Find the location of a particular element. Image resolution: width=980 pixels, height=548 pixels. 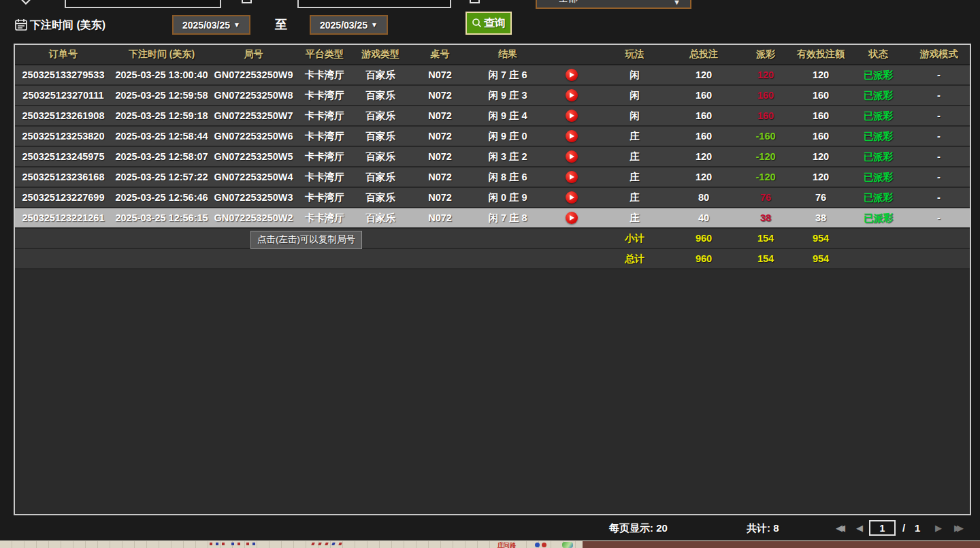

per-page-label: 每页显示: 20 is located at coordinates (638, 528).